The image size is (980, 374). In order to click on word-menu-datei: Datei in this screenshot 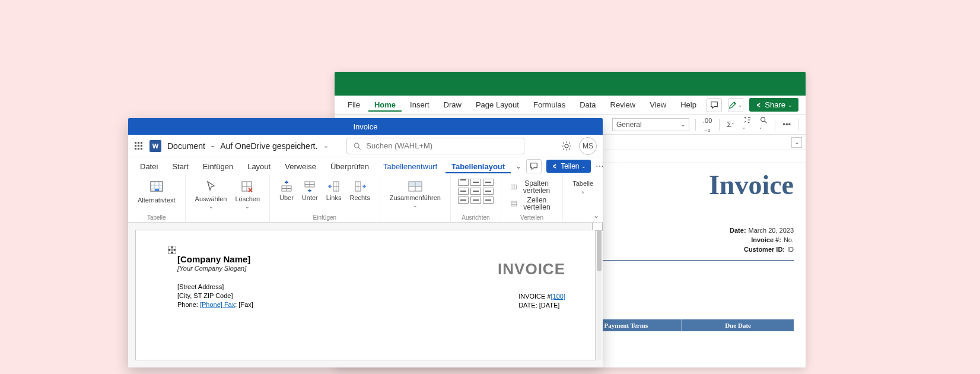, I will do `click(149, 166)`.